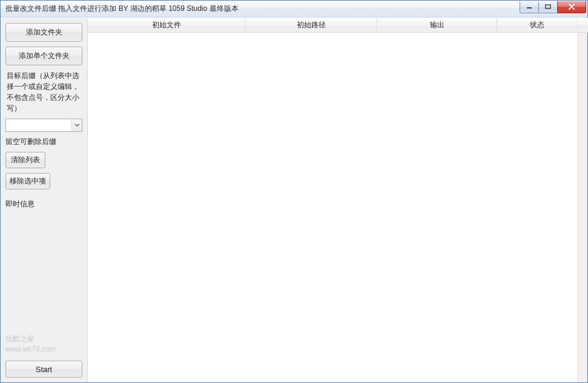 The image size is (588, 383). Describe the element at coordinates (529, 7) in the screenshot. I see `minimize-button` at that location.